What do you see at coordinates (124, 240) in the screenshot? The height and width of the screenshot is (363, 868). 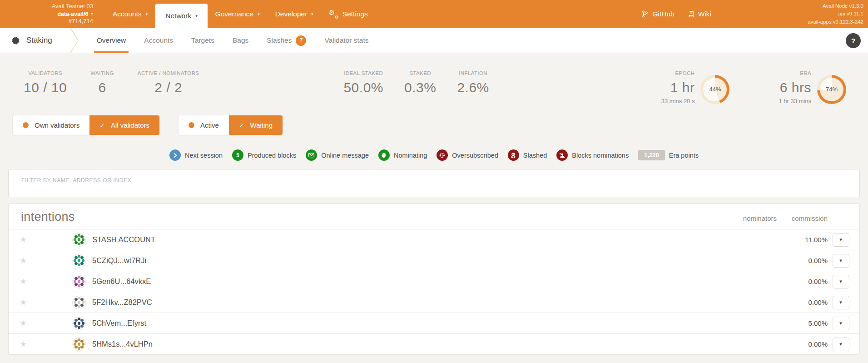 I see `account-name: STASH ACCOUNT` at bounding box center [124, 240].